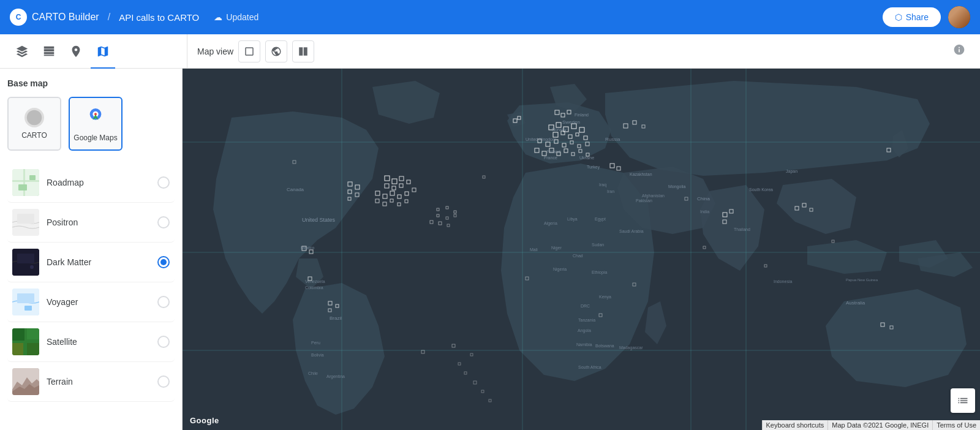 The height and width of the screenshot is (430, 980). I want to click on svg-text: South Korea, so click(761, 190).